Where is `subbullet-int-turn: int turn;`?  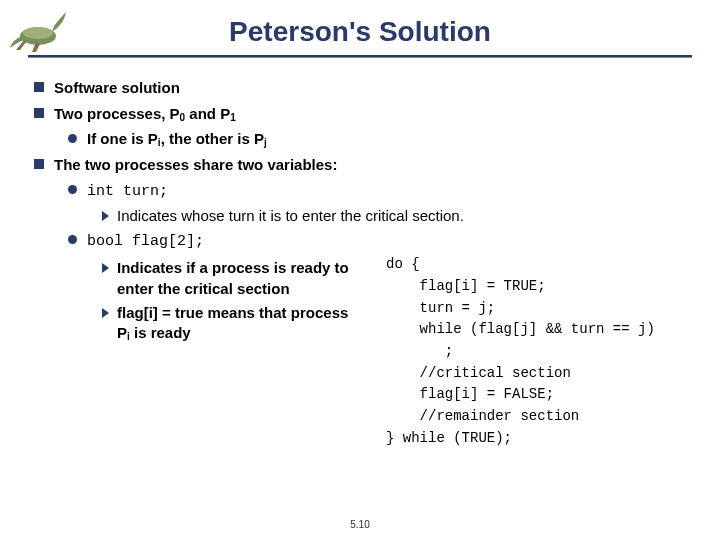
subbullet-int-turn: int turn; is located at coordinates (381, 191).